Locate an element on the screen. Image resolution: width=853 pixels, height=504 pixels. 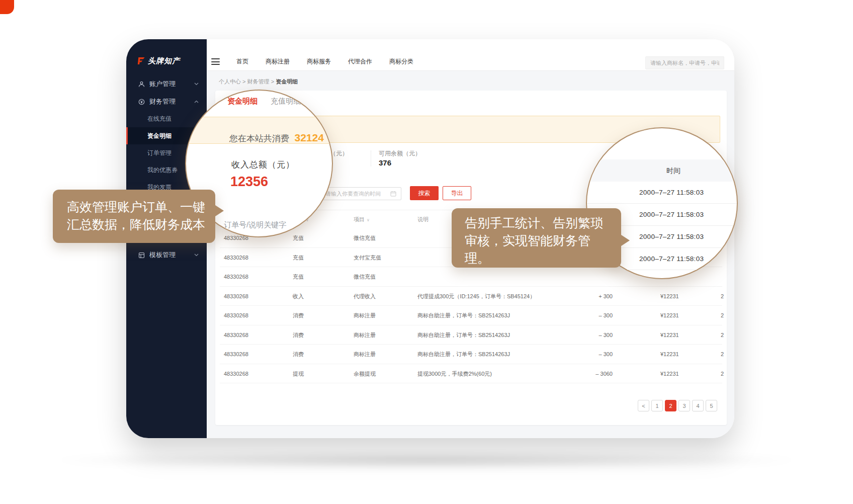
pagination-page-5: 5 is located at coordinates (711, 405).